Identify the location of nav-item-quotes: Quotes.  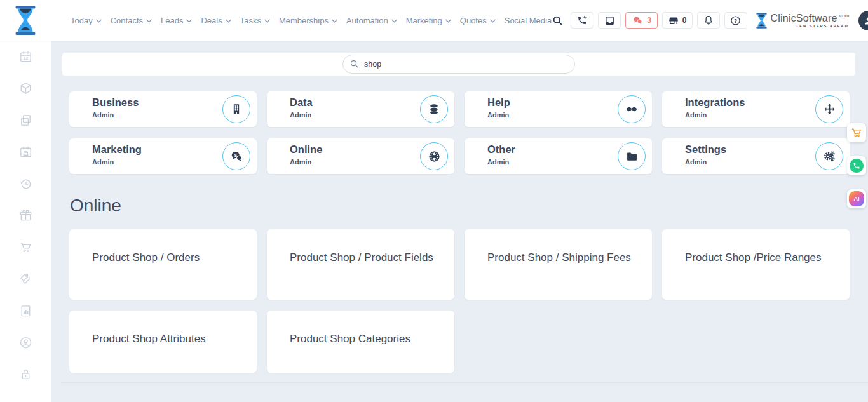
(478, 20).